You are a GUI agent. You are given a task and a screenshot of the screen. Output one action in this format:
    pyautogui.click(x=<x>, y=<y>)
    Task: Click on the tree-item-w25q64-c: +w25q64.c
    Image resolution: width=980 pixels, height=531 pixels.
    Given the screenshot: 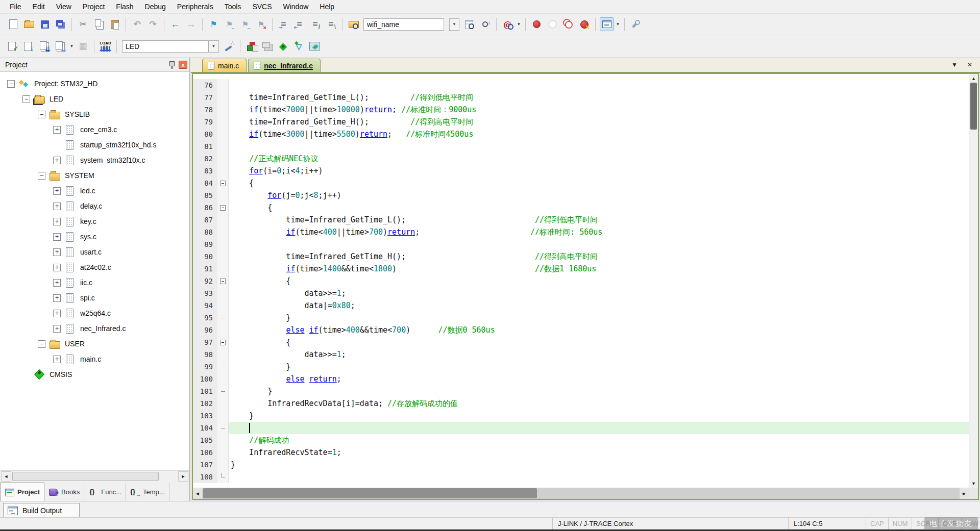 What is the action you would take?
    pyautogui.click(x=95, y=313)
    